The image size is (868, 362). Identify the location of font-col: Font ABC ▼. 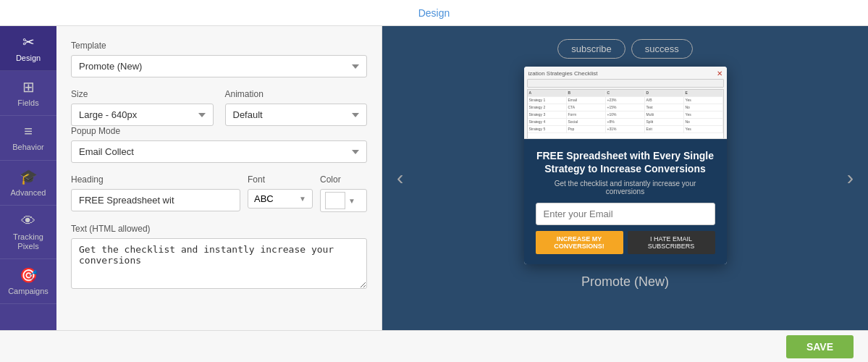
(280, 191).